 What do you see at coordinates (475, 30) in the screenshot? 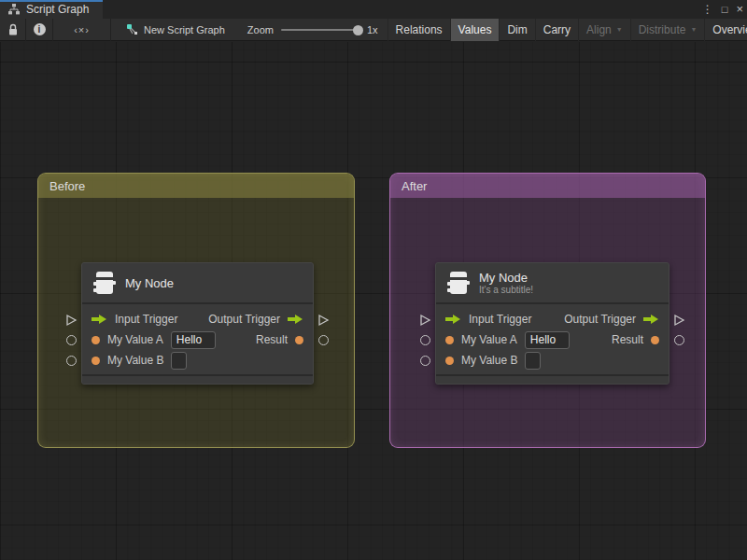
I see `values-label: Values` at bounding box center [475, 30].